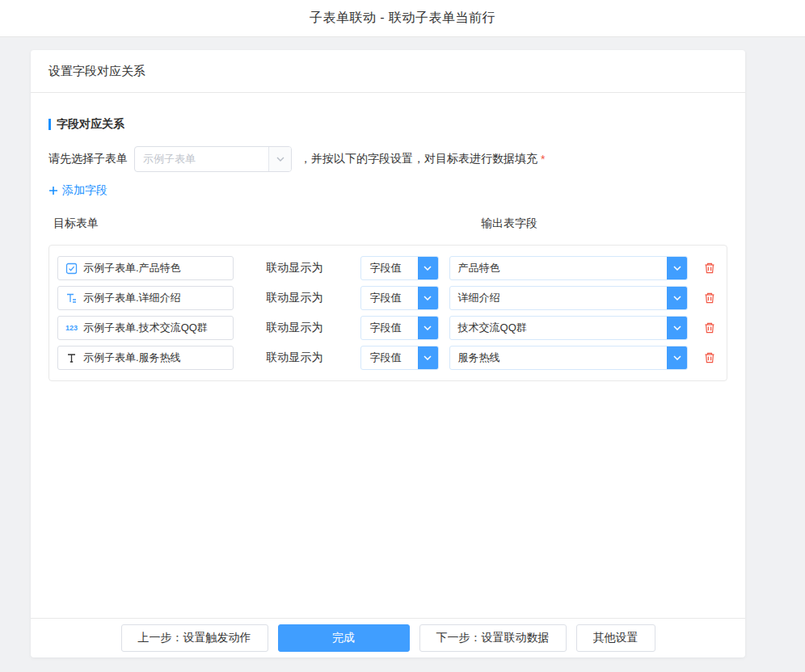  What do you see at coordinates (543, 159) in the screenshot?
I see `required-asterisk: *` at bounding box center [543, 159].